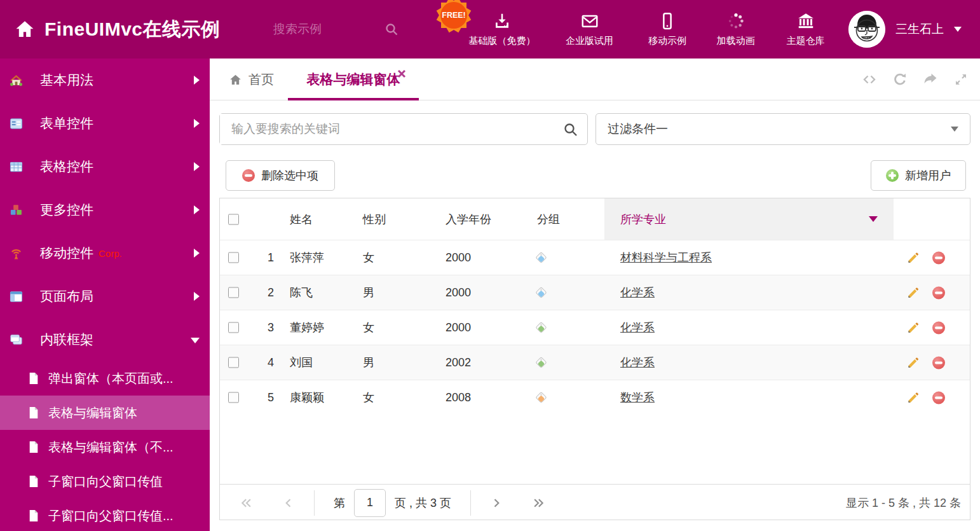 The image size is (980, 531). What do you see at coordinates (105, 340) in the screenshot?
I see `sidebar-item-iframe: 内联框架` at bounding box center [105, 340].